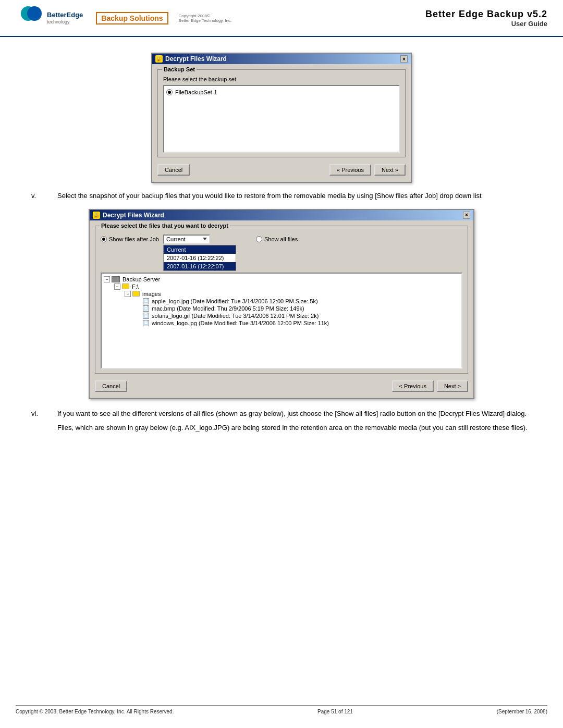 The height and width of the screenshot is (728, 563). What do you see at coordinates (282, 302) in the screenshot?
I see `file-select-content: Show files after Job Current` at bounding box center [282, 302].